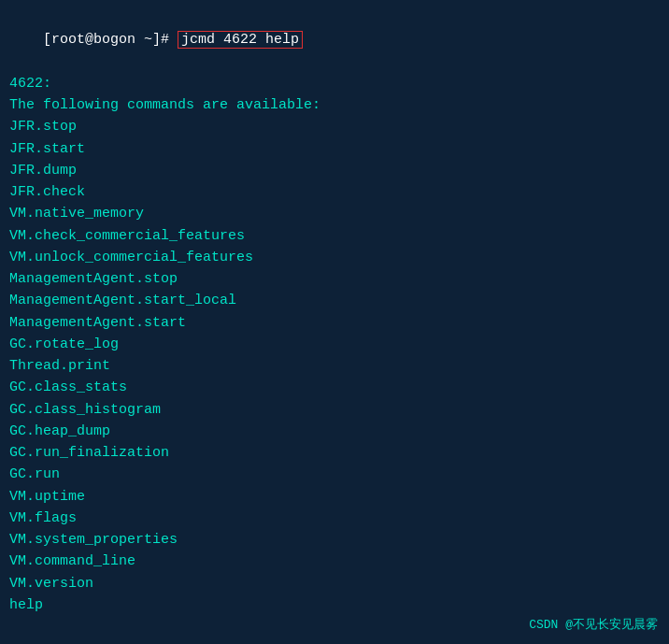 Image resolution: width=669 pixels, height=644 pixels. What do you see at coordinates (60, 432) in the screenshot?
I see `command-item: GC.heap_dump` at bounding box center [60, 432].